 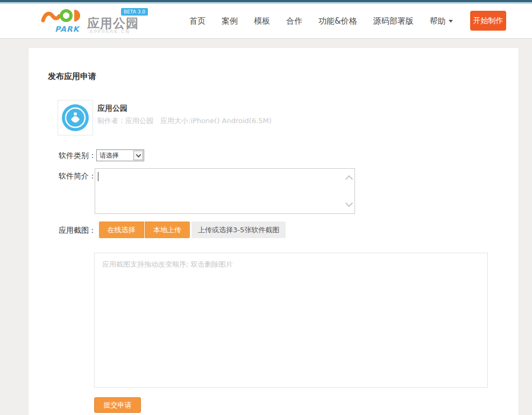 What do you see at coordinates (92, 21) in the screenshot?
I see `logo: PARK 应用公园 APPPARK.CN BETA 3.0` at bounding box center [92, 21].